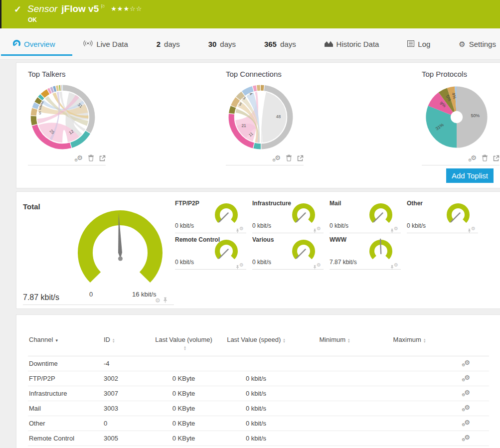  I want to click on chart-title: Top Protocols, so click(461, 74).